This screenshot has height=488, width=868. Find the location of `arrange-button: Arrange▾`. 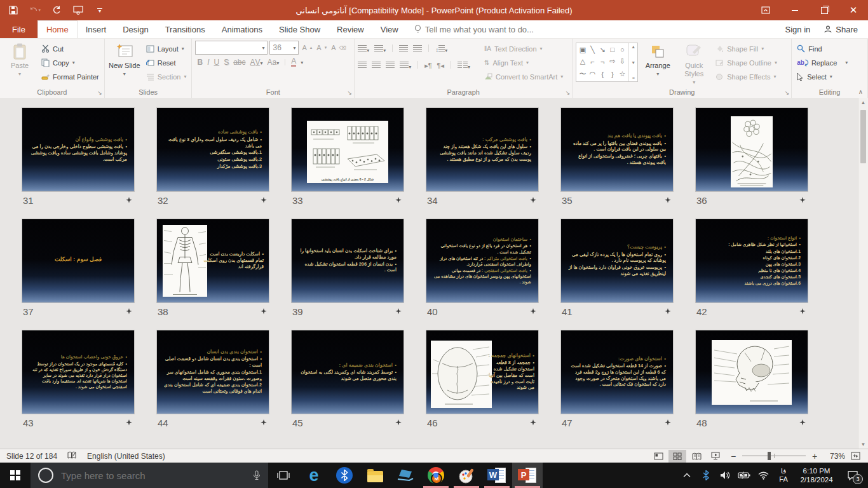

arrange-button: Arrange▾ is located at coordinates (658, 60).